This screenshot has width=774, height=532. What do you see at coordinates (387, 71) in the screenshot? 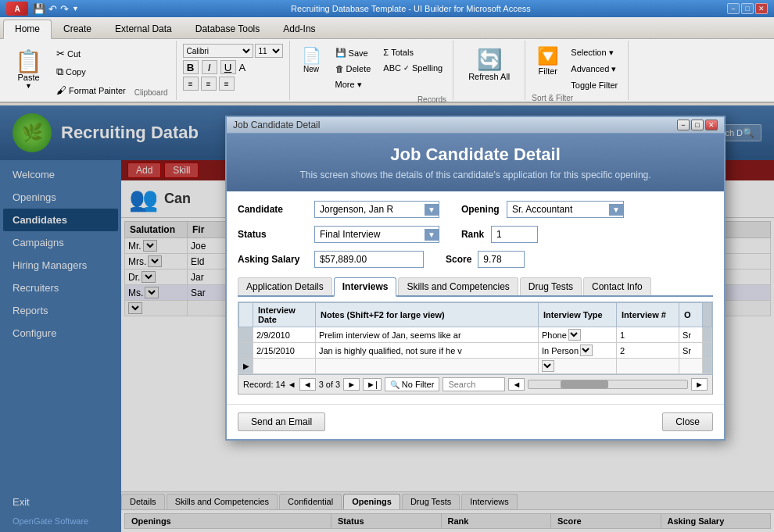
I see `ribbon-content: 📋 Paste ▼ ✂ Cut ⧉ Copy 🖌 Format Painter …` at bounding box center [387, 71].